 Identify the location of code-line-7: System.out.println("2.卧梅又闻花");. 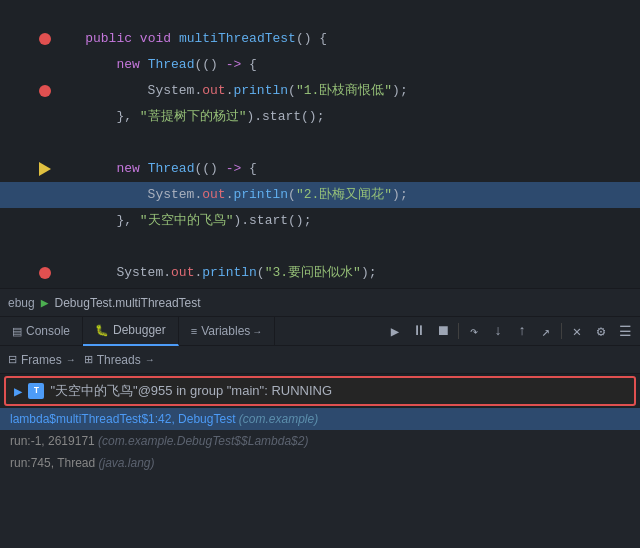
(320, 195).